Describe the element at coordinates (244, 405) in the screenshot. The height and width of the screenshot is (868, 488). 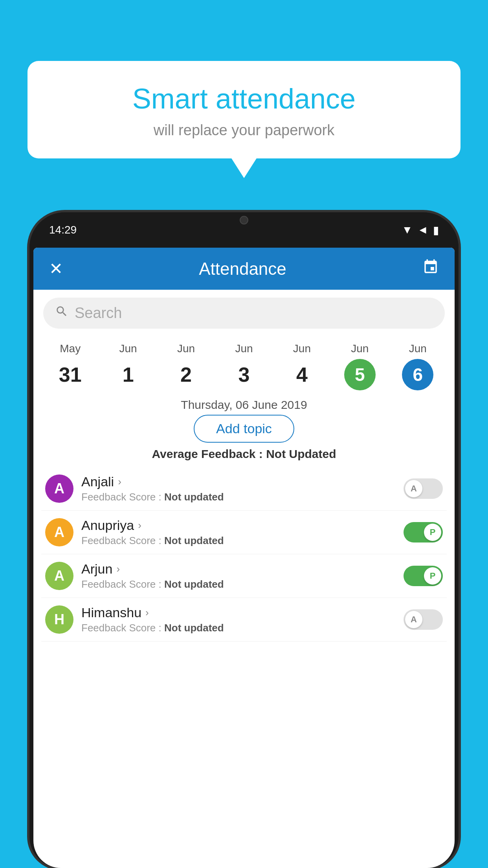
I see `selected-date-label: Thursday, 06 June 2019` at that location.